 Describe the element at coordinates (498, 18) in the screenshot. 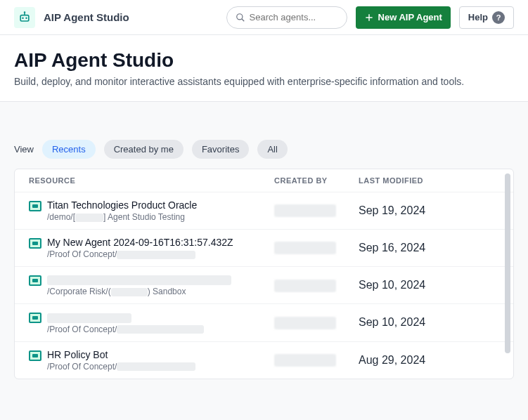

I see `help-icon: ?` at that location.